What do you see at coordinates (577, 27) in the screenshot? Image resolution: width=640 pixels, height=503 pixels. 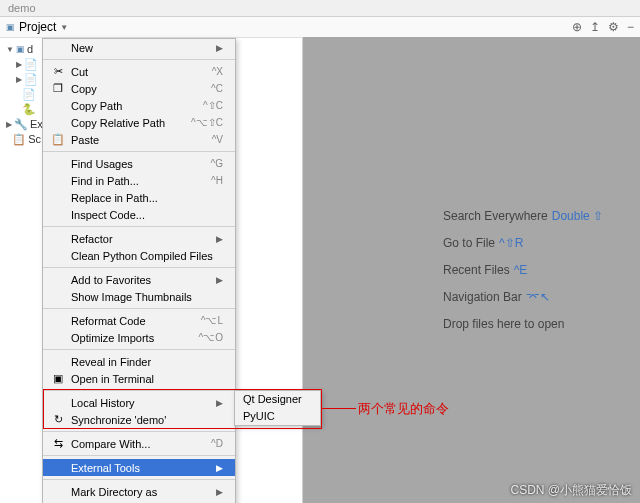 I see `target-icon: ⊕` at bounding box center [577, 27].